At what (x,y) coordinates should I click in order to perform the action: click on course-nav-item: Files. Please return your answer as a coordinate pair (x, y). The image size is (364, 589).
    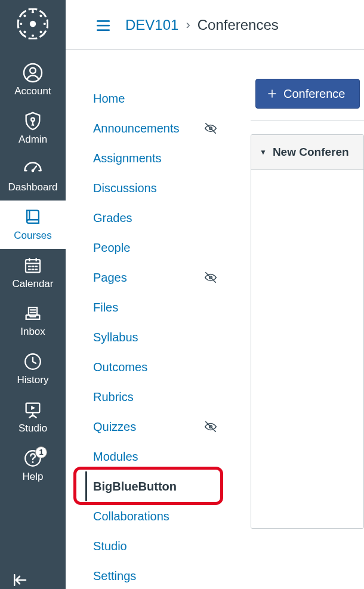
    Looking at the image, I should click on (161, 307).